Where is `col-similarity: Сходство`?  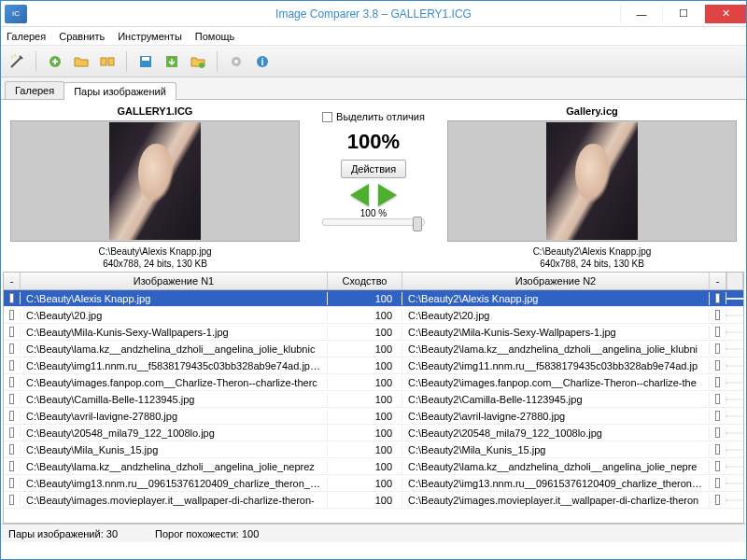
col-similarity: Сходство is located at coordinates (365, 281).